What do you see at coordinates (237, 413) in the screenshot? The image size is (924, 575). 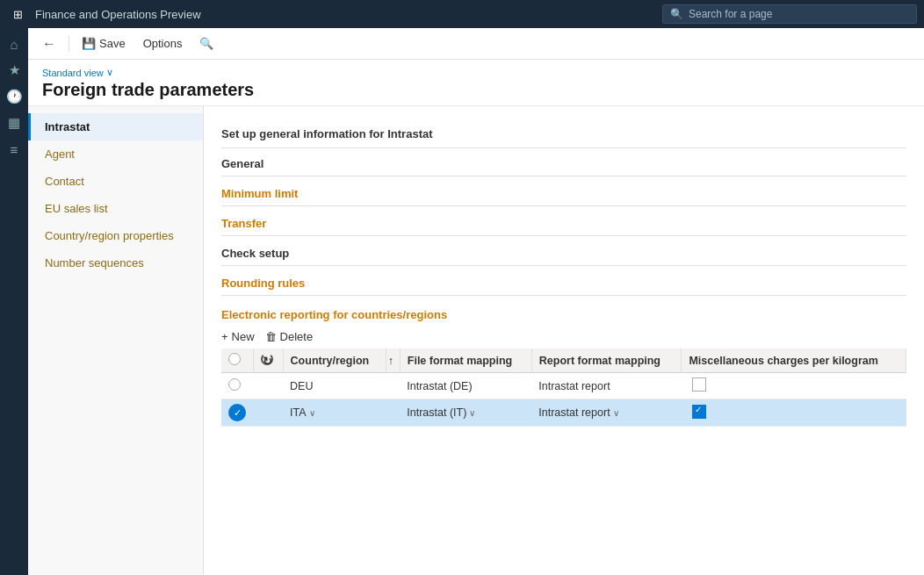 I see `row-ita-indicator: ✓` at bounding box center [237, 413].